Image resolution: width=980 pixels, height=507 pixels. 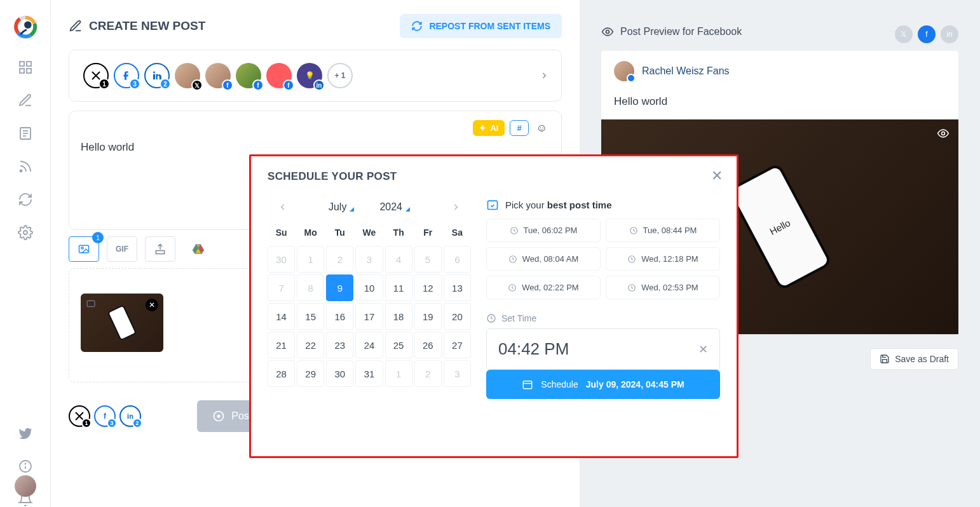 What do you see at coordinates (289, 85) in the screenshot?
I see `network-overlay-facebook: f` at bounding box center [289, 85].